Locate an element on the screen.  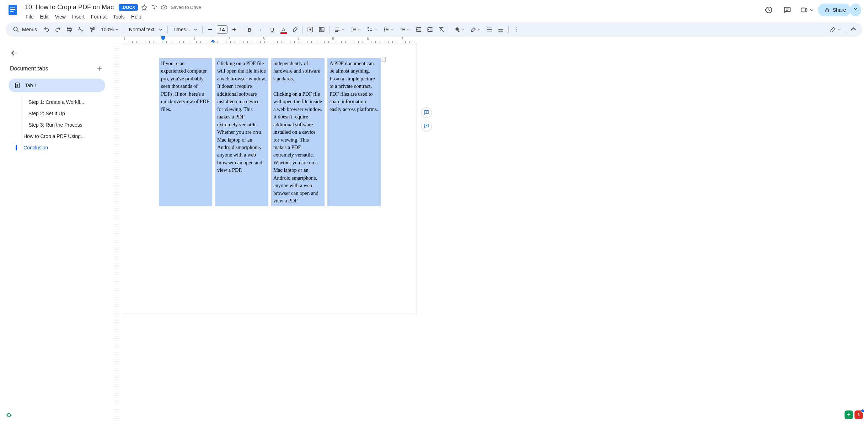
font-size-decrease is located at coordinates (210, 30).